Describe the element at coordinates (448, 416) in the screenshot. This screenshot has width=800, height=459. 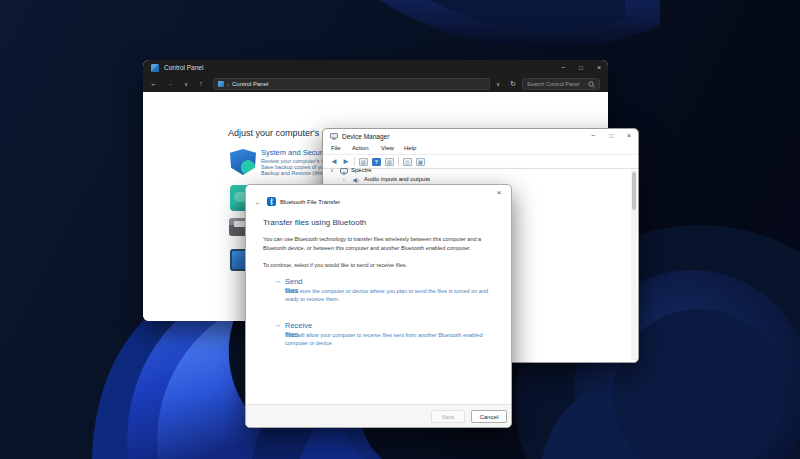
I see `next-button: Next` at that location.